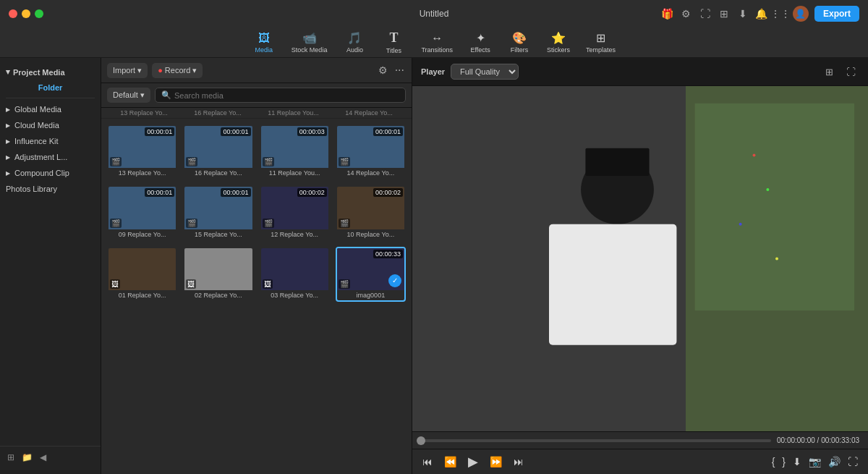 This screenshot has height=474, width=868. I want to click on toolbar-item-filters: 🎨 Filters, so click(519, 42).